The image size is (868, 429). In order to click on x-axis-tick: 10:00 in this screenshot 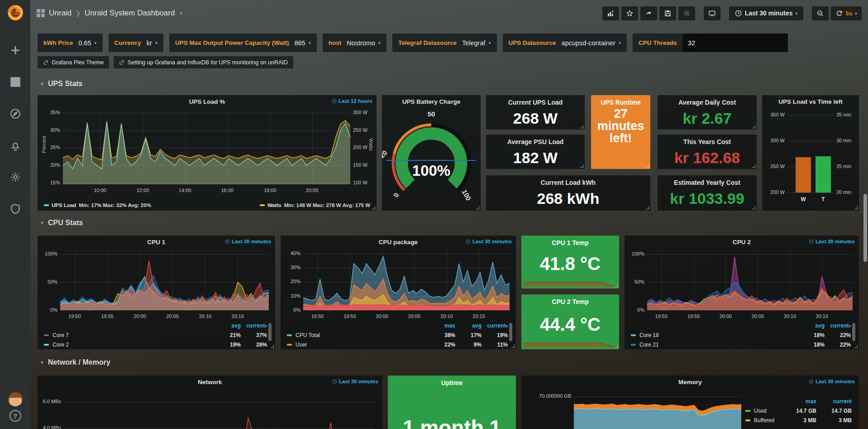, I will do `click(100, 190)`.